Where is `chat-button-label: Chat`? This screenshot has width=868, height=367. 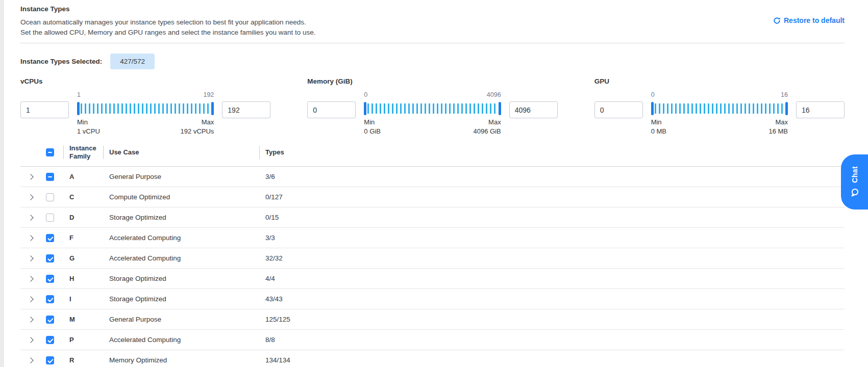
chat-button-label: Chat is located at coordinates (855, 174).